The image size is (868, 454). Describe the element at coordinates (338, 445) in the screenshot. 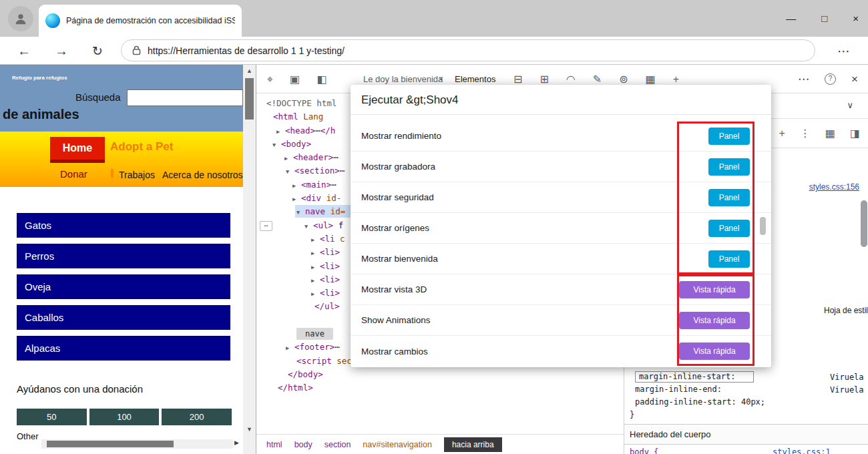

I see `breadcrumb-item: section` at that location.